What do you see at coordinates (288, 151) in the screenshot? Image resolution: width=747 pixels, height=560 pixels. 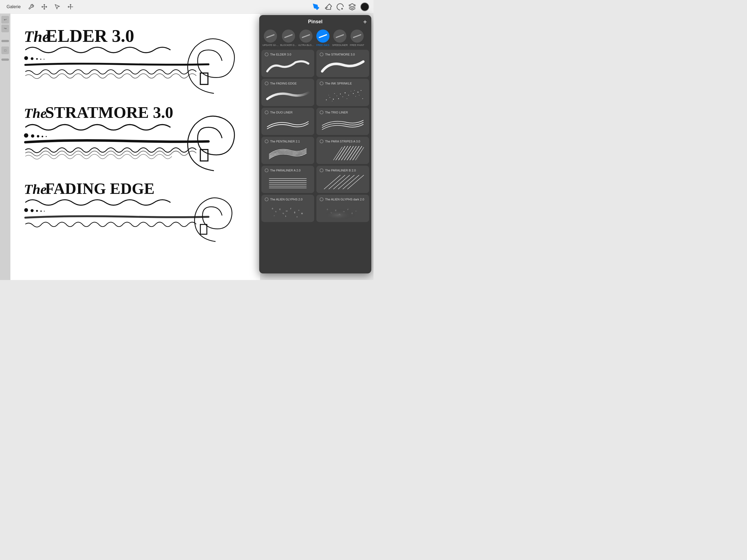 I see `brush-item-pentaliner: The PENTALINER 2.1` at bounding box center [288, 151].